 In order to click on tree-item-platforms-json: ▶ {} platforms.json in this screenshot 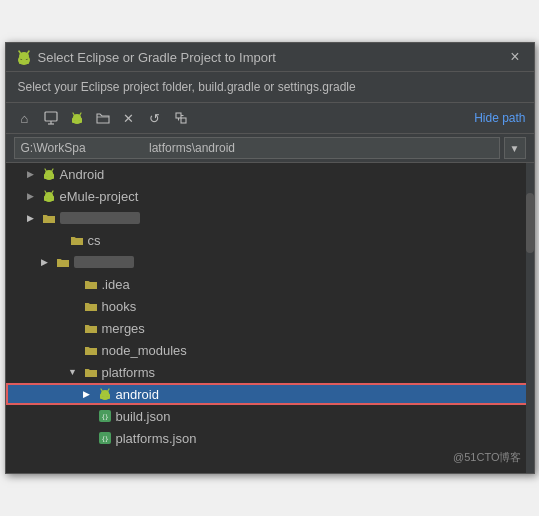, I will do `click(270, 438)`.